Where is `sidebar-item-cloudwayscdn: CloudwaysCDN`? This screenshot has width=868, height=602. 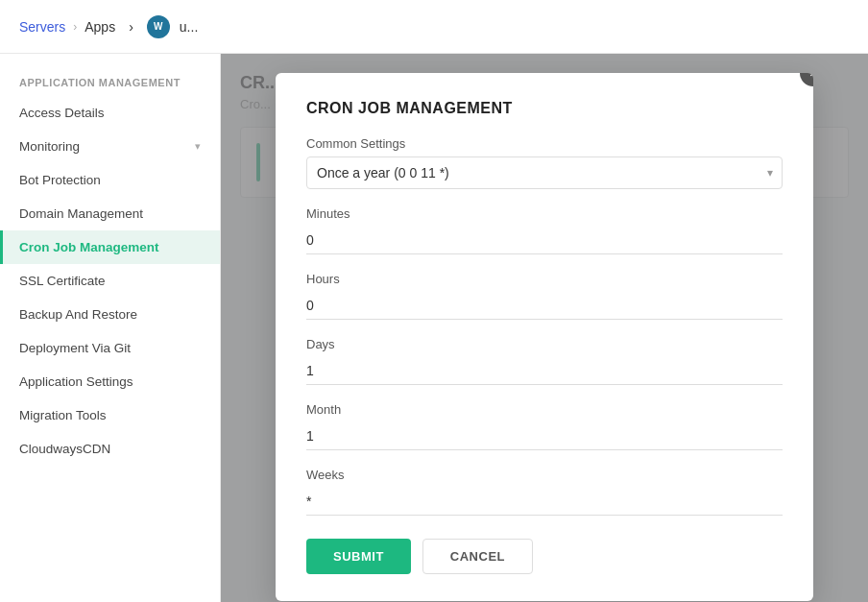
sidebar-item-cloudwayscdn: CloudwaysCDN is located at coordinates (109, 449).